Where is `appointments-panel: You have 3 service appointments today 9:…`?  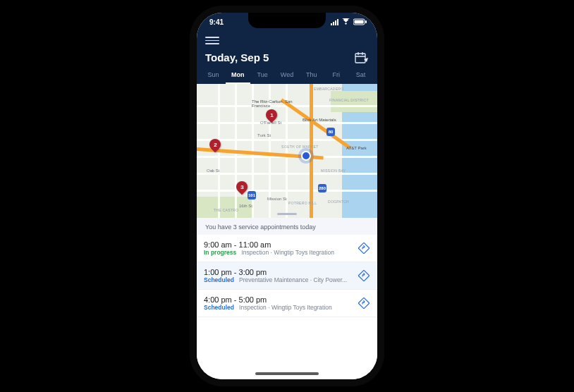 appointments-panel: You have 3 service appointments today 9:… is located at coordinates (287, 299).